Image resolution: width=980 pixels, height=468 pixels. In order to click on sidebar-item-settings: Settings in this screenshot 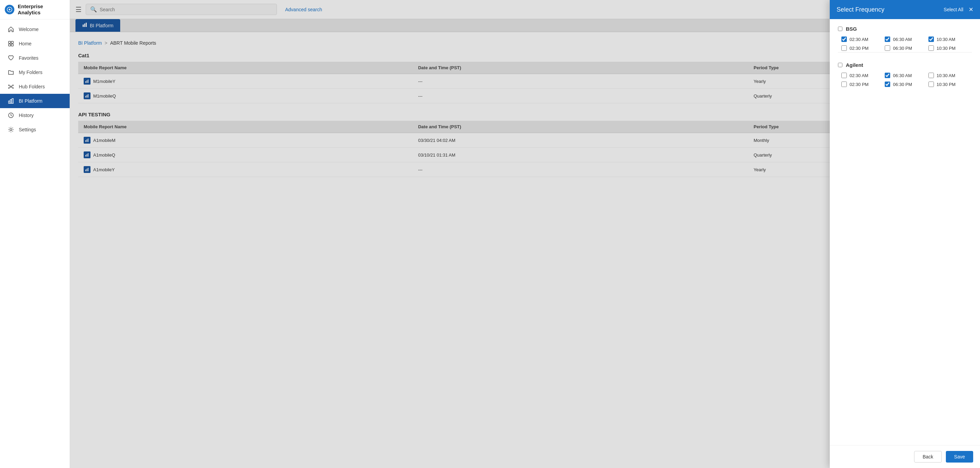, I will do `click(35, 130)`.